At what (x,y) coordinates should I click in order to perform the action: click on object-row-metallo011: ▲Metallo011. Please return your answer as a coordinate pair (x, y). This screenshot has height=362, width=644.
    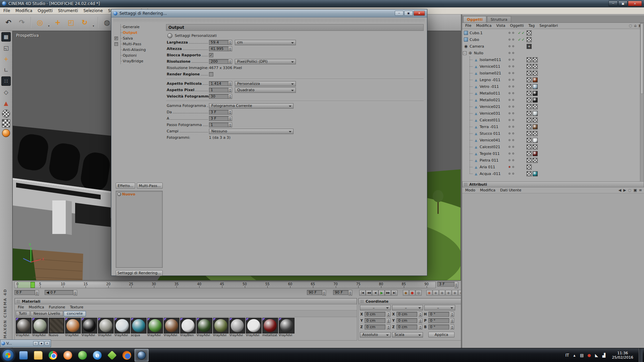
    Looking at the image, I should click on (551, 93).